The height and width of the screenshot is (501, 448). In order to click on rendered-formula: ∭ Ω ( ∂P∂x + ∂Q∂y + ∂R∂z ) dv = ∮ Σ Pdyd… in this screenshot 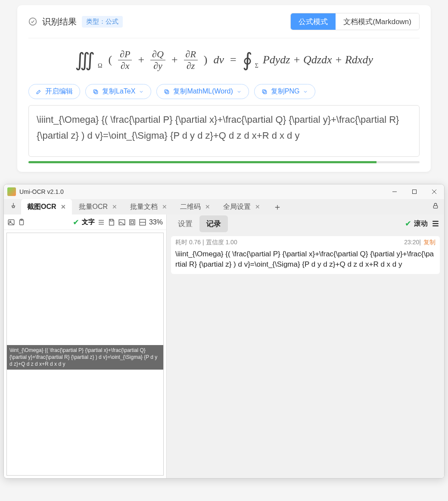, I will do `click(224, 60)`.